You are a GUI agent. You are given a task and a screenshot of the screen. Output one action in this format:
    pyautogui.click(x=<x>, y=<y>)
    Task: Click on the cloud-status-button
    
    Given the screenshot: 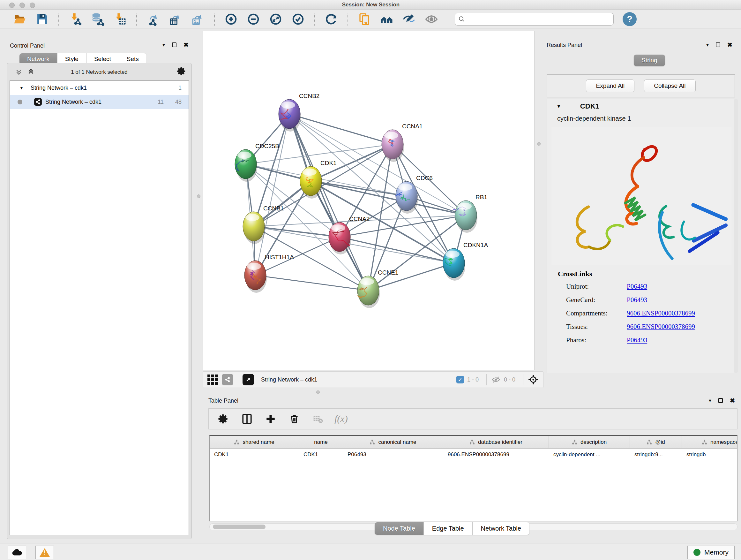 What is the action you would take?
    pyautogui.click(x=17, y=552)
    